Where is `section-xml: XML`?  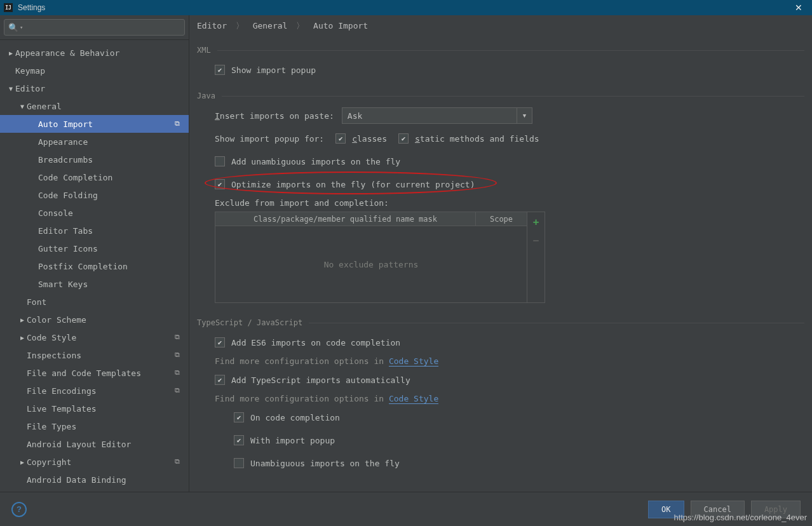
section-xml: XML is located at coordinates (501, 50).